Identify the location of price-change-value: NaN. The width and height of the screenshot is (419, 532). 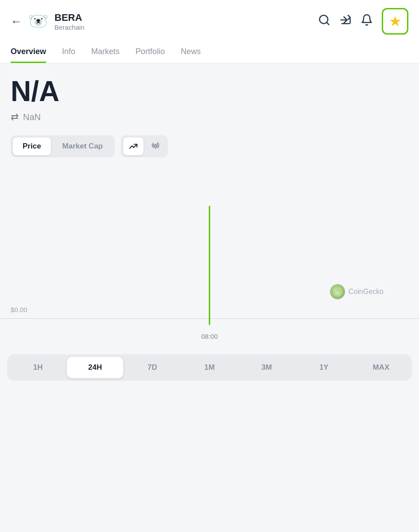
(32, 117).